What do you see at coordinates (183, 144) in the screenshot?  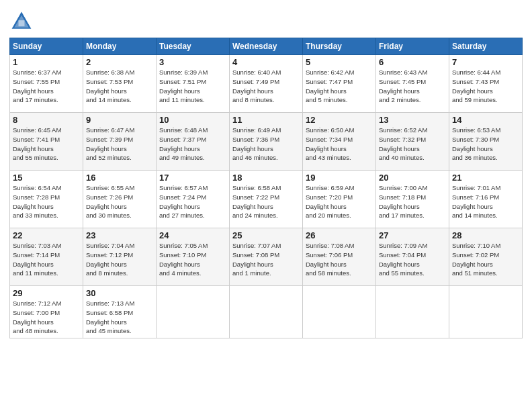 I see `day-detail: Sunrise: 6:48 AMSunset: 7:37 PMDaylight …` at bounding box center [183, 144].